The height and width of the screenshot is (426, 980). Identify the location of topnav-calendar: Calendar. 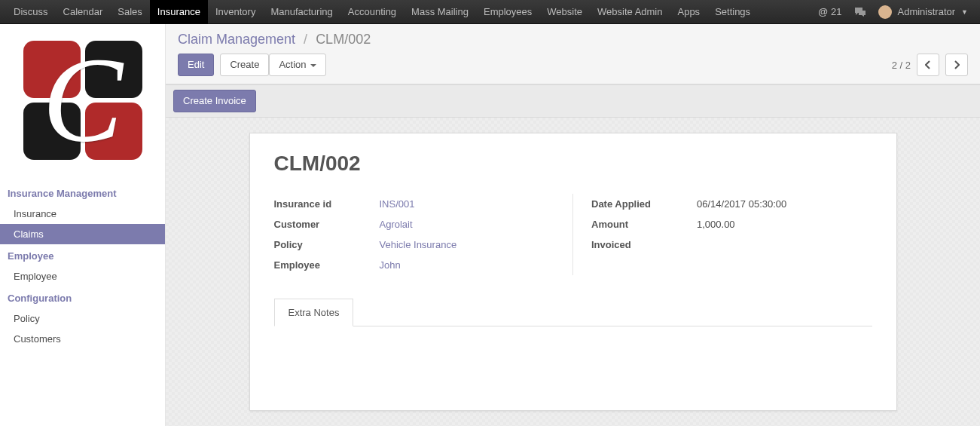
(83, 12).